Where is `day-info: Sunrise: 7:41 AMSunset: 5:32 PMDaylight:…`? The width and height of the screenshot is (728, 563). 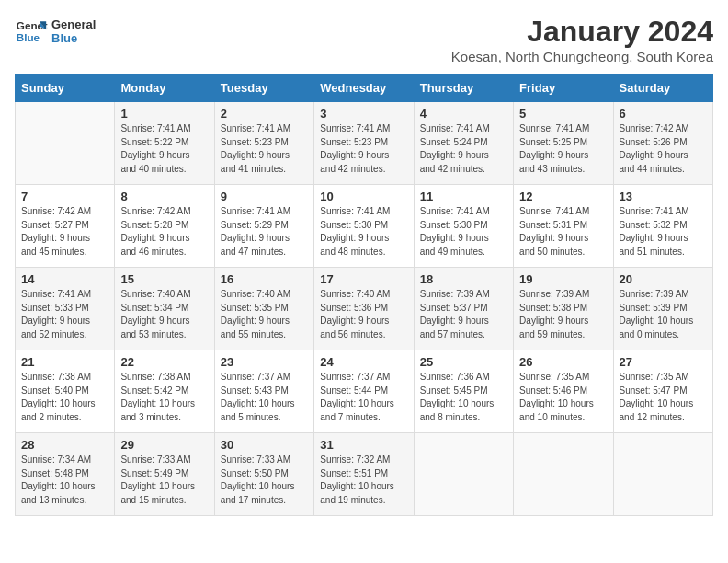 day-info: Sunrise: 7:41 AMSunset: 5:32 PMDaylight:… is located at coordinates (664, 232).